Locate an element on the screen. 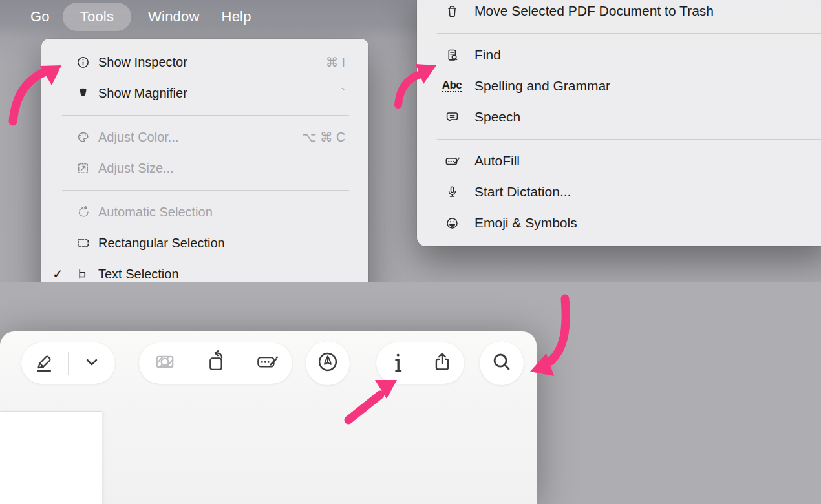 The image size is (821, 504). menu-item-autofill: AutoFill is located at coordinates (619, 161).